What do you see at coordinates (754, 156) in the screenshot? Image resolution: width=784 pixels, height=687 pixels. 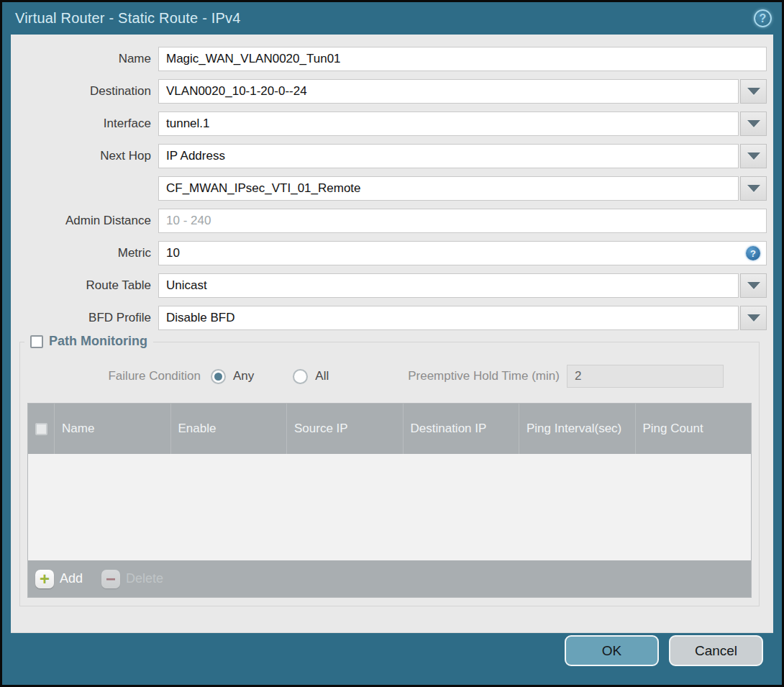 I see `next-hop-type-dropdown-button` at bounding box center [754, 156].